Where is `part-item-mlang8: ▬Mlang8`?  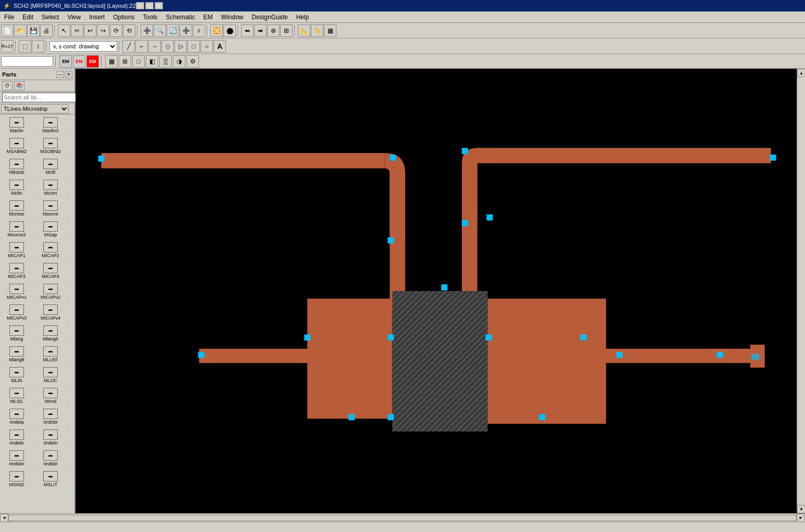 part-item-mlang8: ▬Mlang8 is located at coordinates (17, 354).